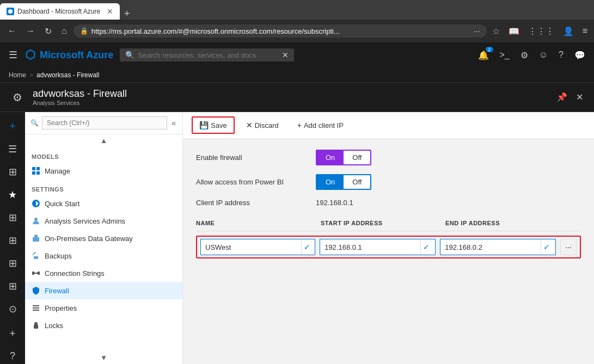  Describe the element at coordinates (561, 55) in the screenshot. I see `help-icon: ?` at that location.